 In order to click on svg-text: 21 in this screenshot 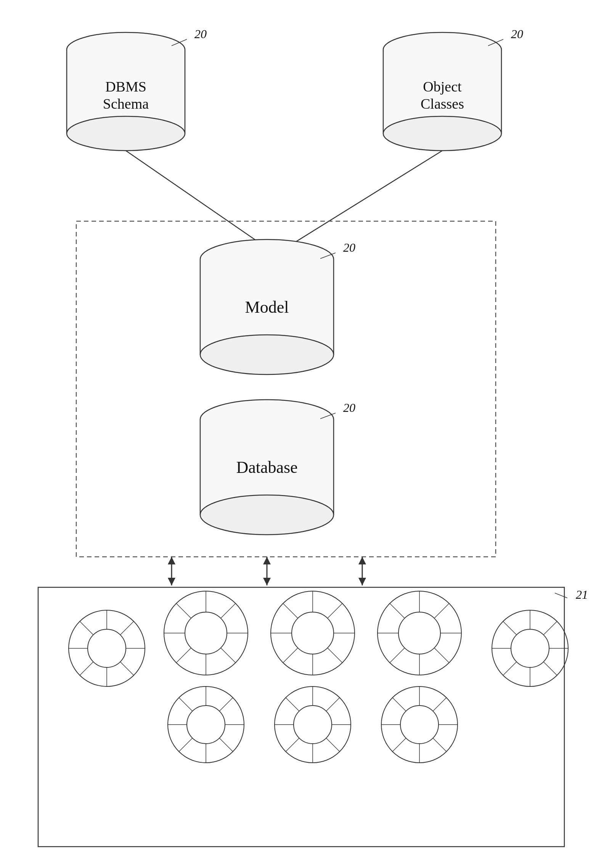, I will do `click(582, 595)`.